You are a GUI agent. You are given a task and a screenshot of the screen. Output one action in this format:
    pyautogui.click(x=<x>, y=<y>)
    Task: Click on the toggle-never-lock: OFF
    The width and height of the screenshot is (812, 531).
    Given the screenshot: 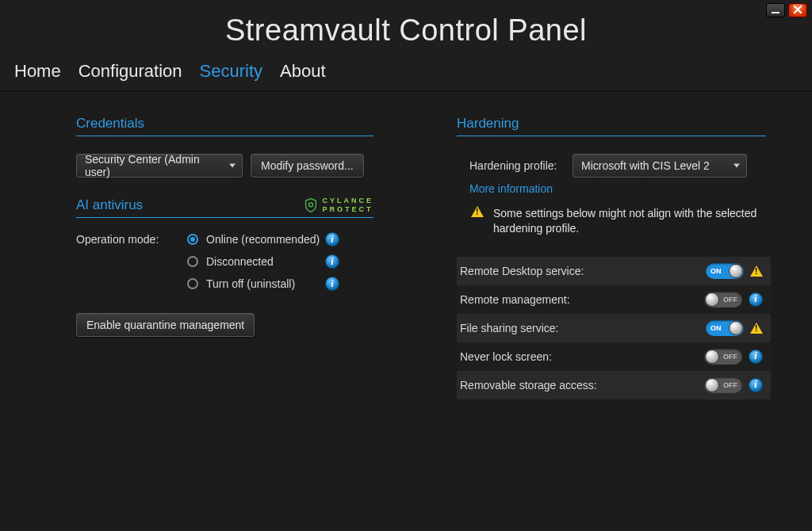 What is the action you would take?
    pyautogui.click(x=723, y=357)
    